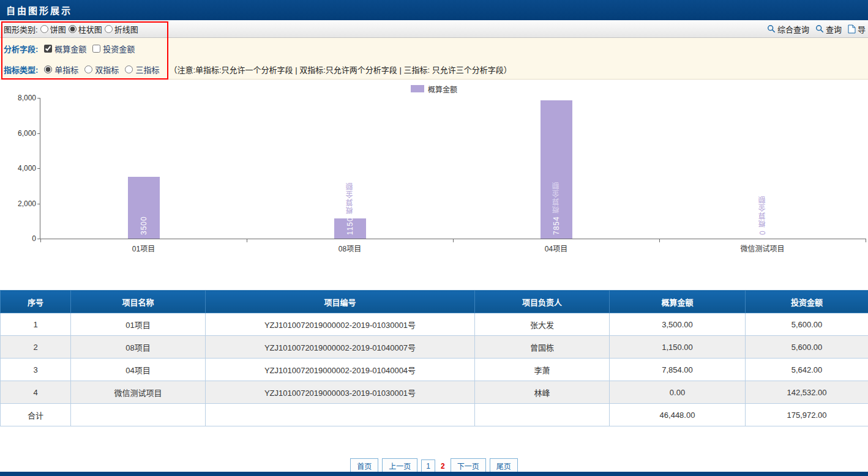 The image size is (868, 476). I want to click on bar-radio, so click(72, 29).